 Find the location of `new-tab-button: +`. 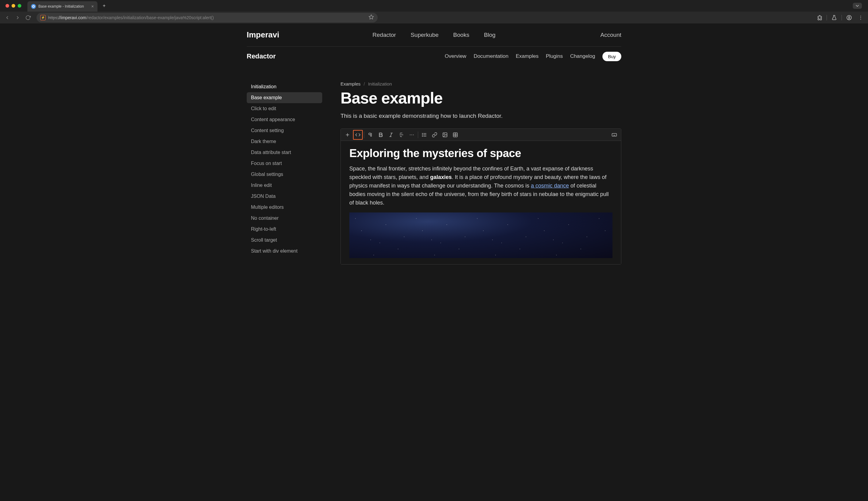

new-tab-button: + is located at coordinates (104, 6).